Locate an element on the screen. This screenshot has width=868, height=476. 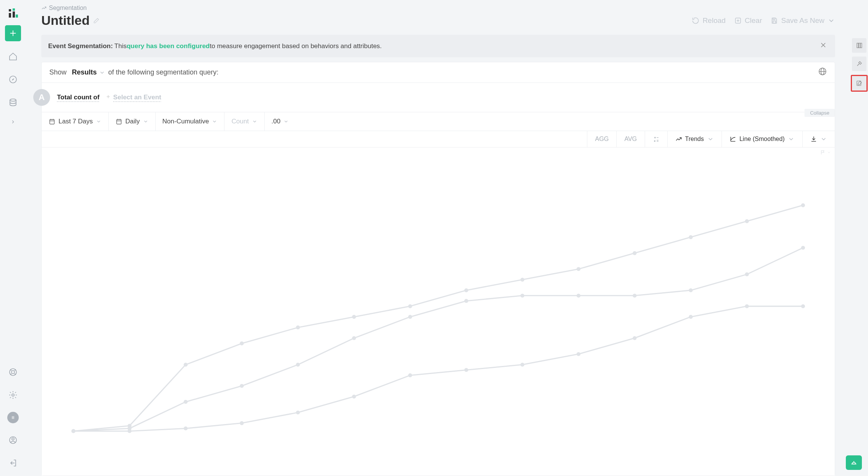
trends-picker: Trends is located at coordinates (694, 139).